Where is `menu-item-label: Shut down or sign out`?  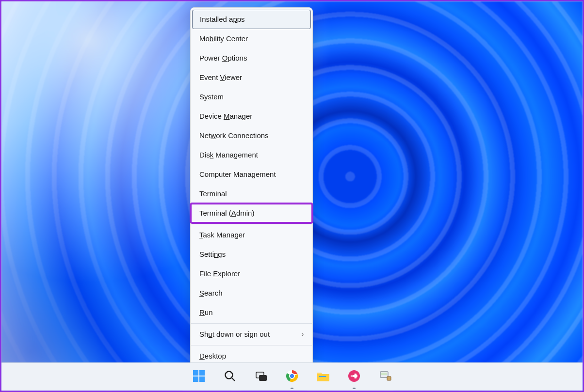
menu-item-label: Shut down or sign out is located at coordinates (235, 334).